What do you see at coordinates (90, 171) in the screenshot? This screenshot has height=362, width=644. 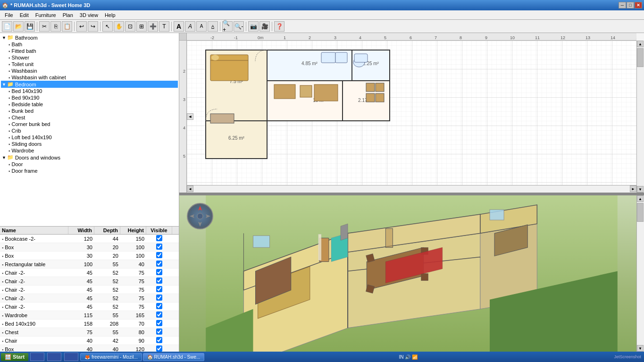 I see `tree-item-door-frame: ▪ Door frame` at bounding box center [90, 171].